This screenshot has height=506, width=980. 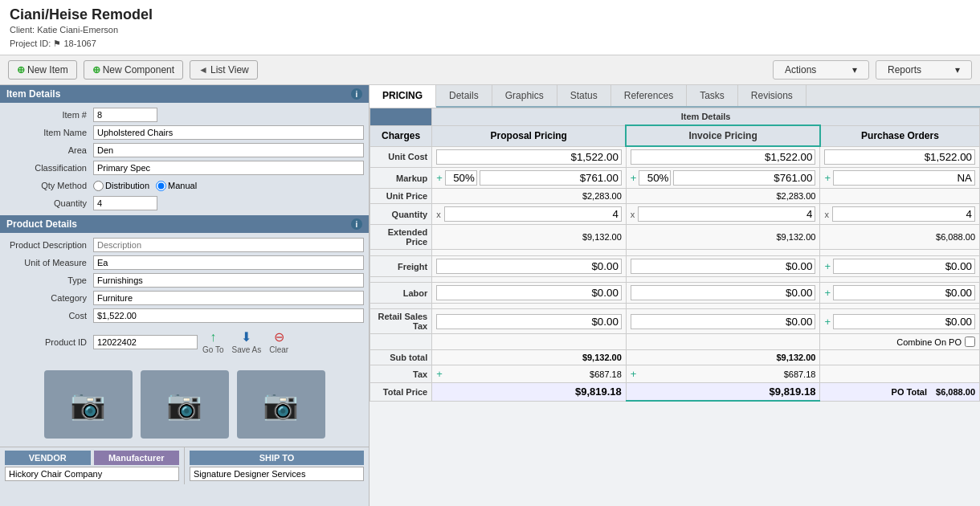 I want to click on photo-3: 📷, so click(x=281, y=405).